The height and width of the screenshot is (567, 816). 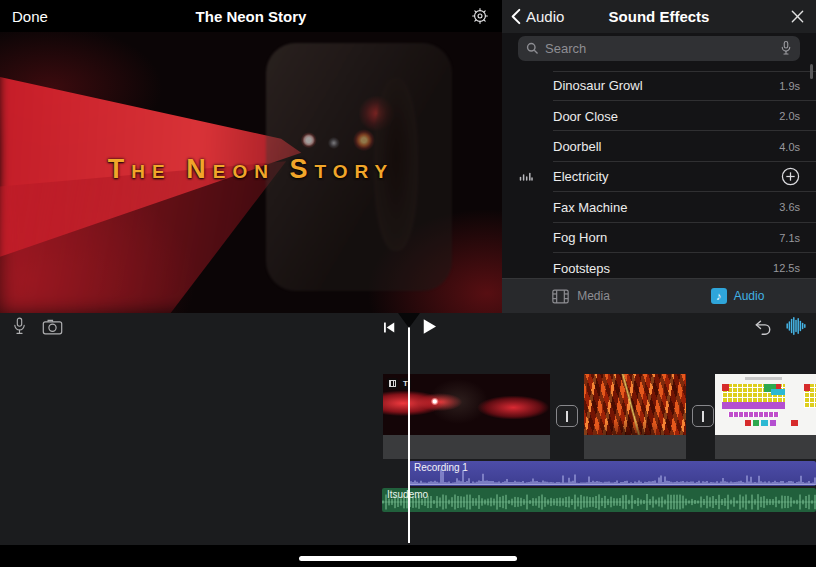 What do you see at coordinates (666, 116) in the screenshot?
I see `effect-name: Door Close` at bounding box center [666, 116].